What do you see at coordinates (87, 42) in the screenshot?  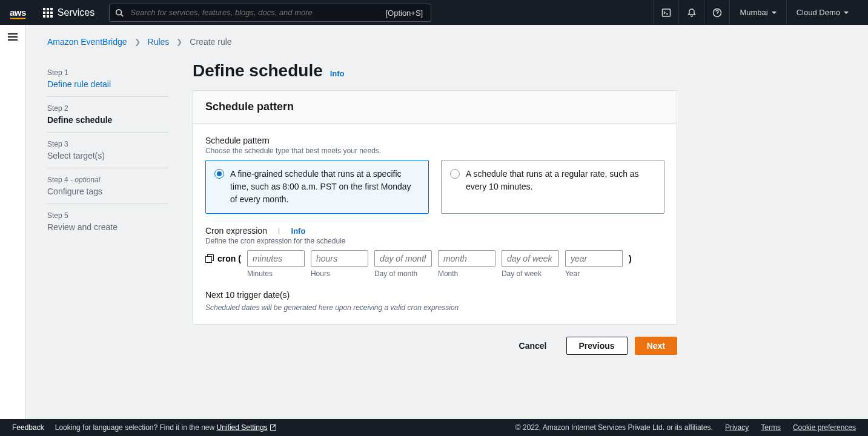 I see `breadcrumb-link-eventbridge: Amazon EventBridge` at bounding box center [87, 42].